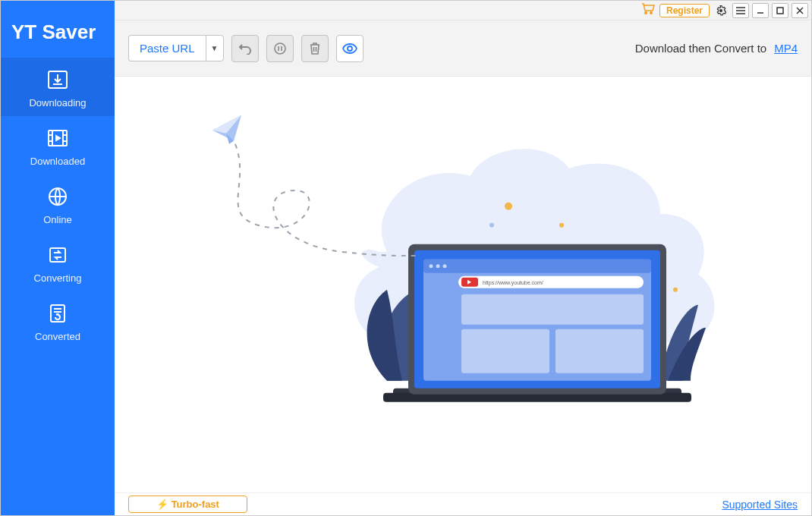 This screenshot has height=516, width=812. What do you see at coordinates (58, 278) in the screenshot?
I see `sidebar-item-label: Converting` at bounding box center [58, 278].